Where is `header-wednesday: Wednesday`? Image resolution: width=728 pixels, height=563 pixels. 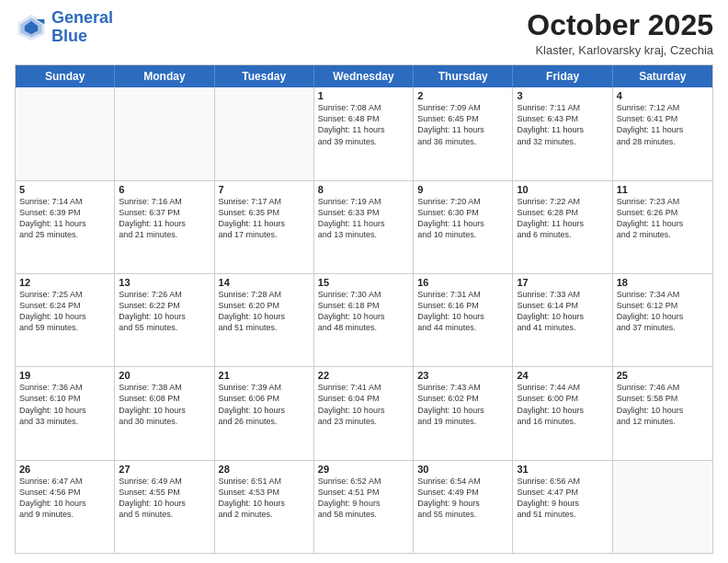 header-wednesday: Wednesday is located at coordinates (364, 76).